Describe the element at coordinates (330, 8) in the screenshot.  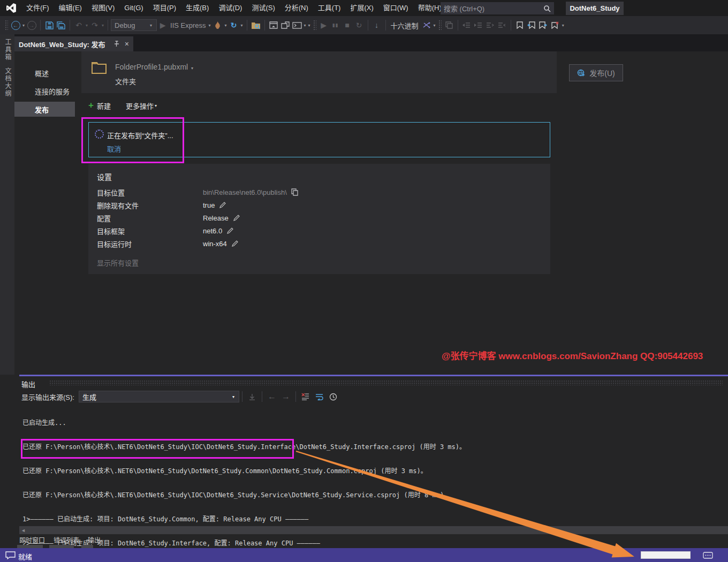
I see `menu-tools: 工具(T)` at that location.